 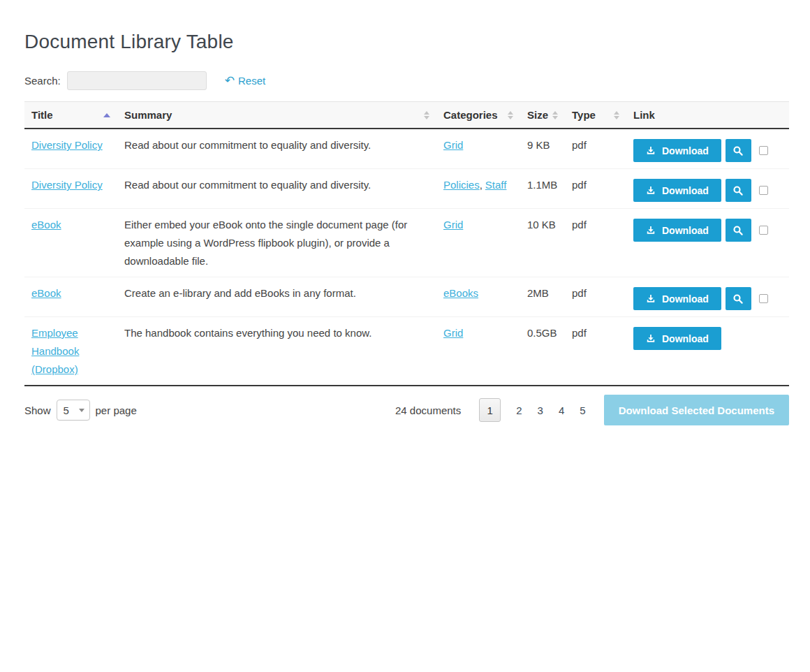 I want to click on table-row: Employee Handbook (Dropbox) The handbook…, so click(x=406, y=352).